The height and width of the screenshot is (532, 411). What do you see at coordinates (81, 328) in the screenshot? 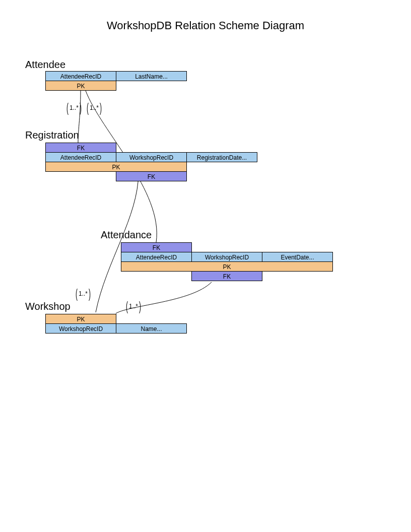
I see `workshop-col-workshoprecid: WorkshopRecID` at bounding box center [81, 328].